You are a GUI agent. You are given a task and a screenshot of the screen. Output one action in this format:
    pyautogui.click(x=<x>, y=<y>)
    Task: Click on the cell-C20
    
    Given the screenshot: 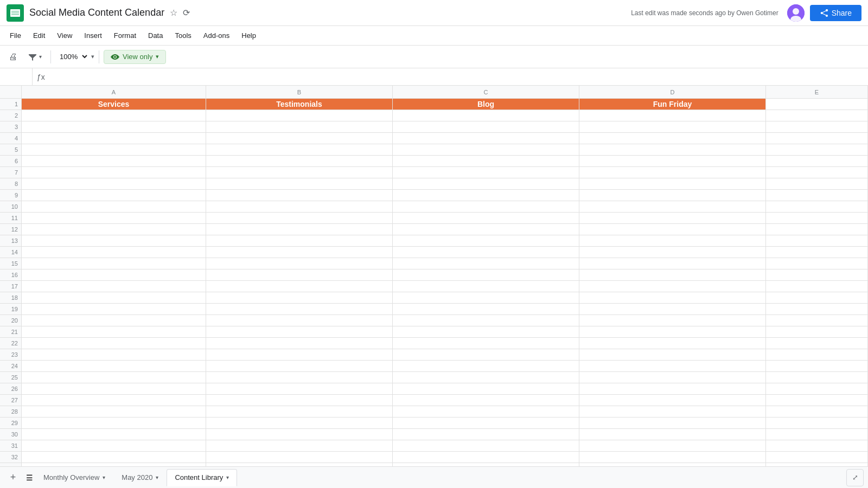 What is the action you would take?
    pyautogui.click(x=486, y=320)
    